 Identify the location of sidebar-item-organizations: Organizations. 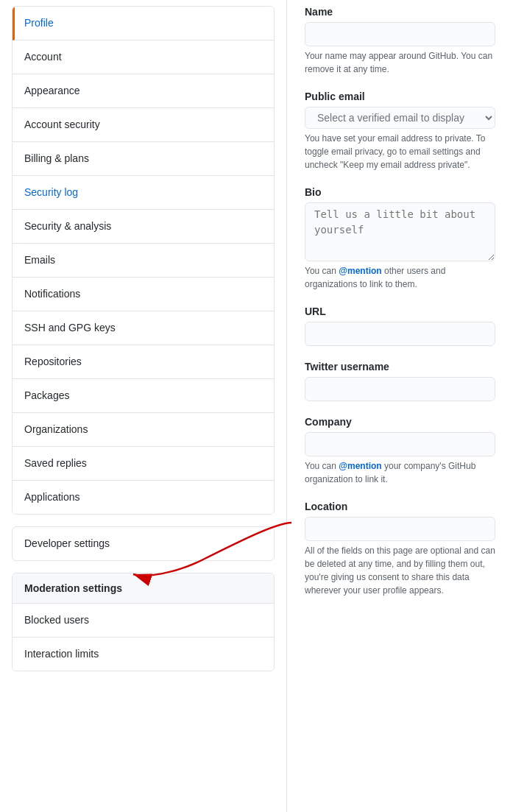
(143, 430).